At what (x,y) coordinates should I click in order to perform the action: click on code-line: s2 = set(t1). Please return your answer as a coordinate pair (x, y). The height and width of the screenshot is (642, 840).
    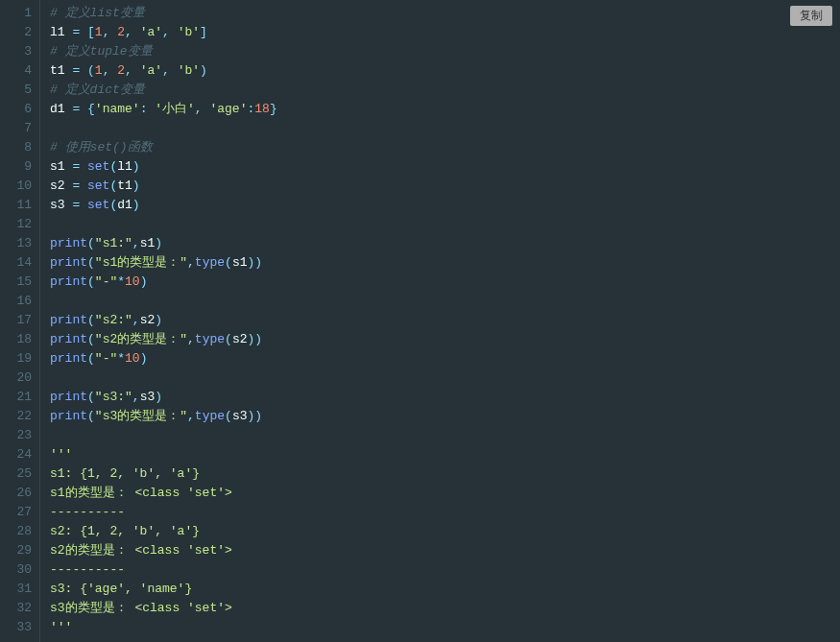
    Looking at the image, I should click on (445, 186).